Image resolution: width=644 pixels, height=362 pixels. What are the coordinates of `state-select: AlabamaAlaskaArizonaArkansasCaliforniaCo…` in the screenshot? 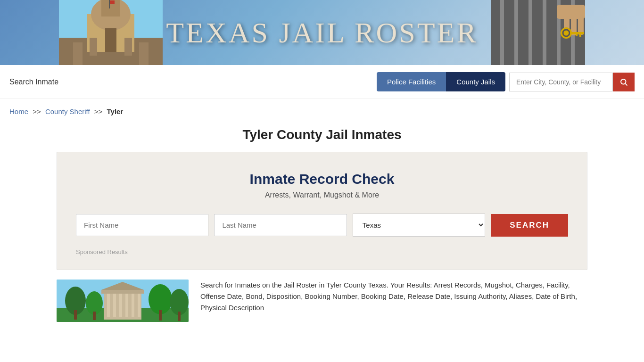 It's located at (419, 225).